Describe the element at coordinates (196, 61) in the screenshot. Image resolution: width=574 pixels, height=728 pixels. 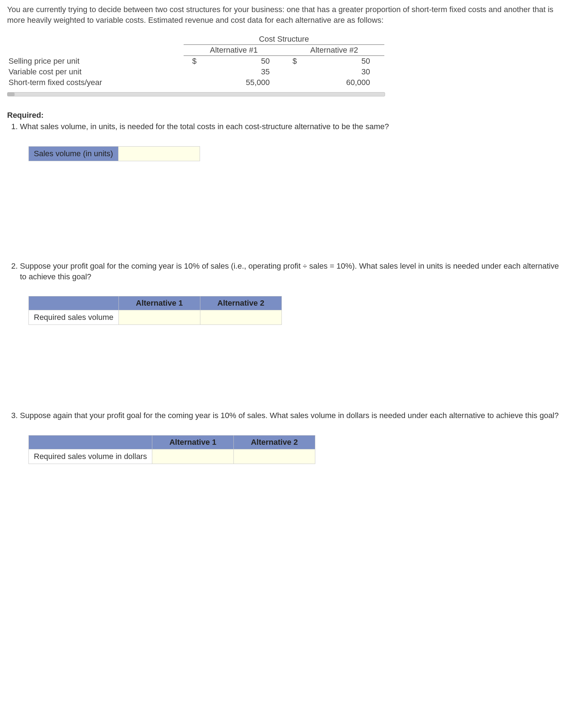
I see `cost-structure-table: Cost Structure Alternative #1 Alternativ…` at that location.